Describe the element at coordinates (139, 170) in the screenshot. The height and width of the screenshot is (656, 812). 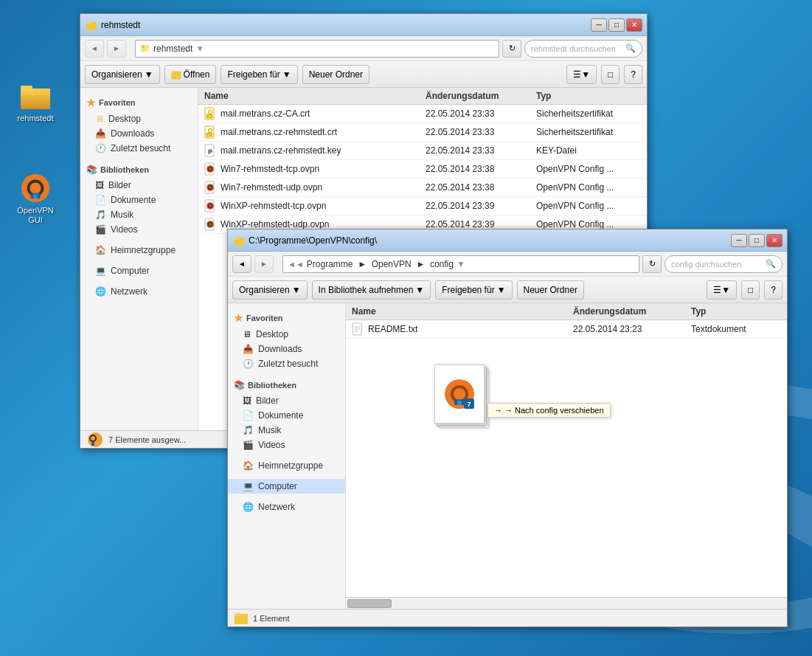
I see `bibliotheken-header: 📚 Bibliotheken` at that location.